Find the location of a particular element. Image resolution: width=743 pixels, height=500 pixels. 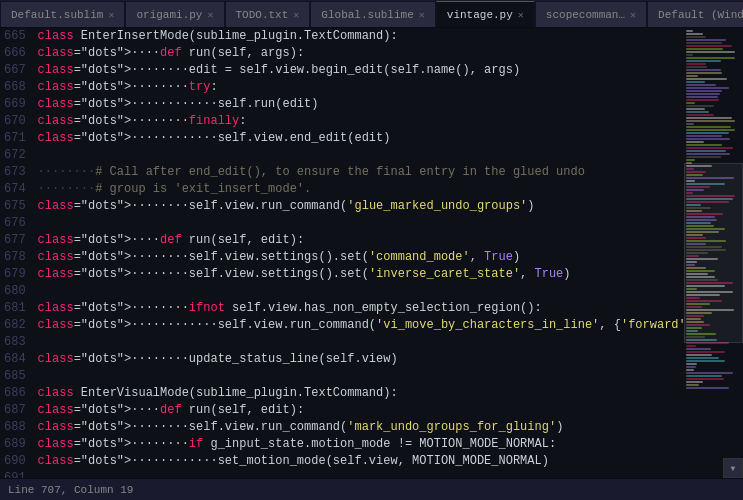

table-row: class="dots">········if not self.view.ha… is located at coordinates (360, 308).